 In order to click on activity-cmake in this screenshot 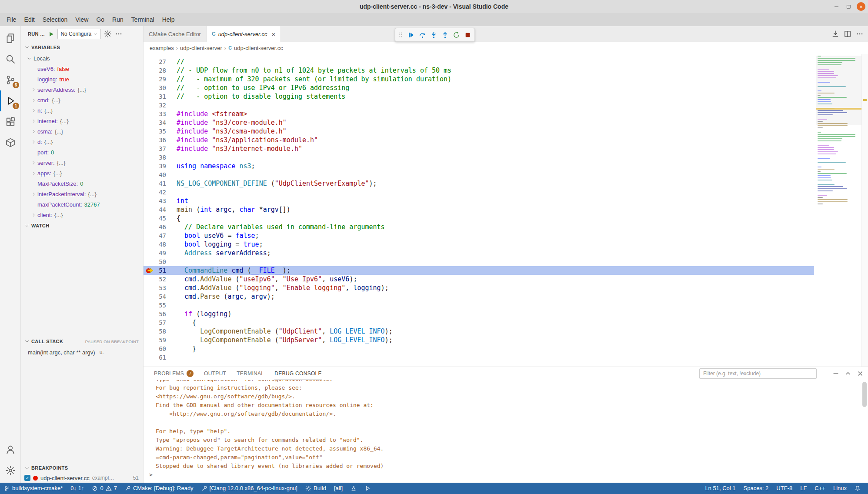, I will do `click(10, 143)`.